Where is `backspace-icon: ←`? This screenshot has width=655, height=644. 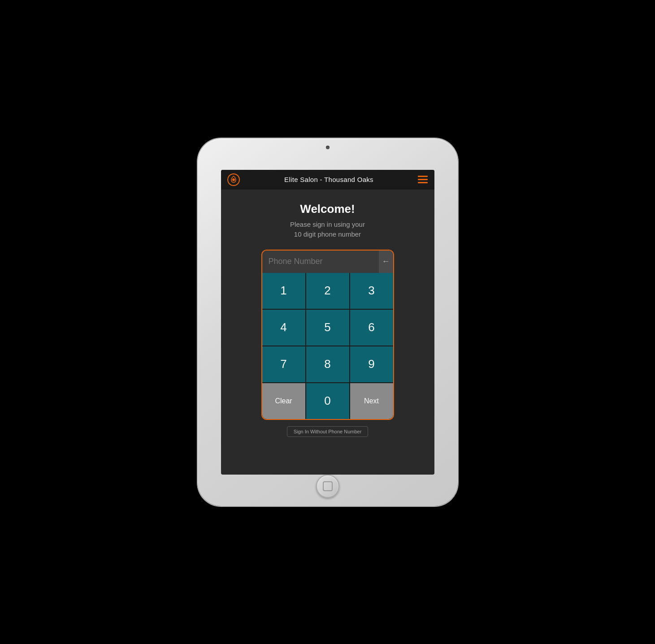
backspace-icon: ← is located at coordinates (386, 262).